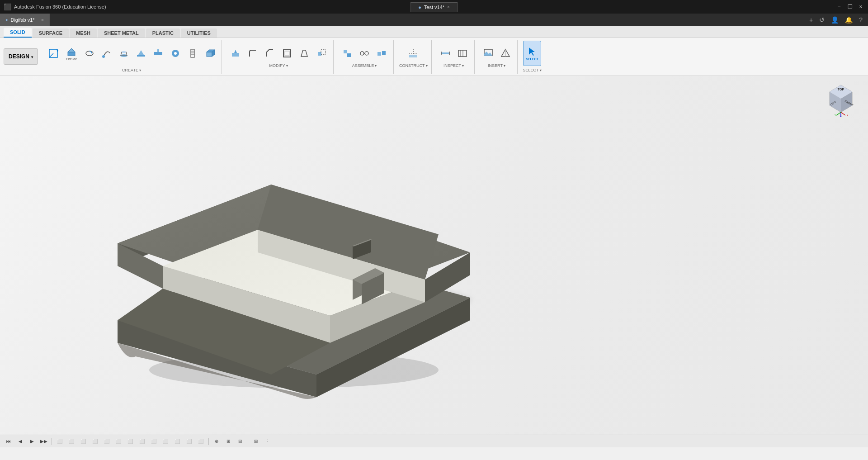  Describe the element at coordinates (32, 441) in the screenshot. I see `play-pause-button: ▶` at that location.